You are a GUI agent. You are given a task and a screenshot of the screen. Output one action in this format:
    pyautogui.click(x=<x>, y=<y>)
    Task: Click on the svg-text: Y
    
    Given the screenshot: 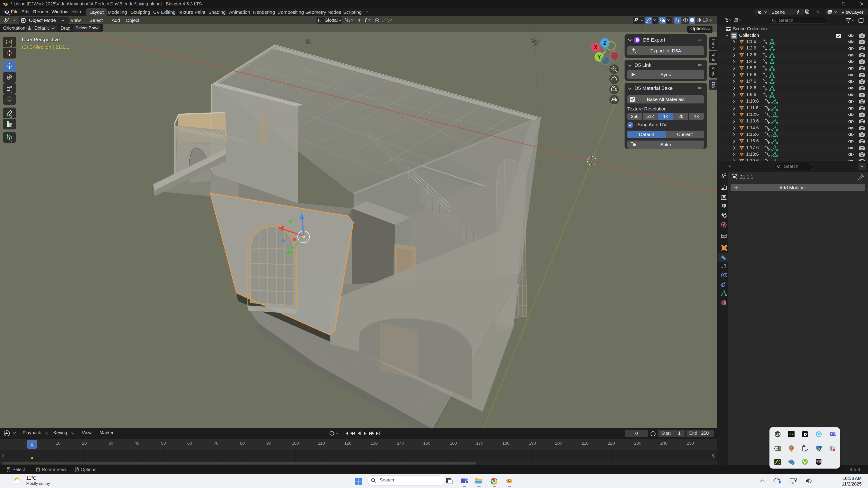 What is the action you would take?
    pyautogui.click(x=599, y=57)
    